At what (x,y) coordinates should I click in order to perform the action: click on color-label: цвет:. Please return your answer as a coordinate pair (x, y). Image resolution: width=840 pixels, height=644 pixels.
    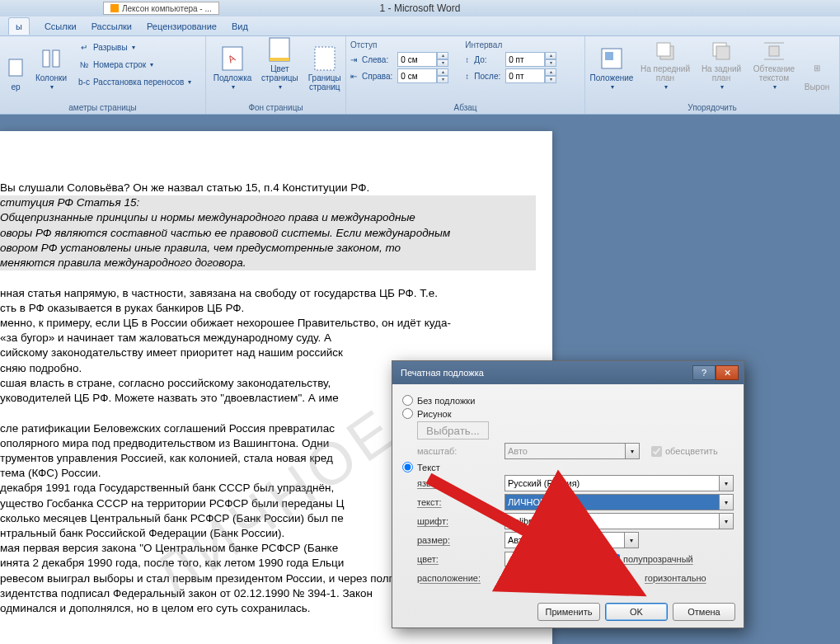
    Looking at the image, I should click on (458, 559).